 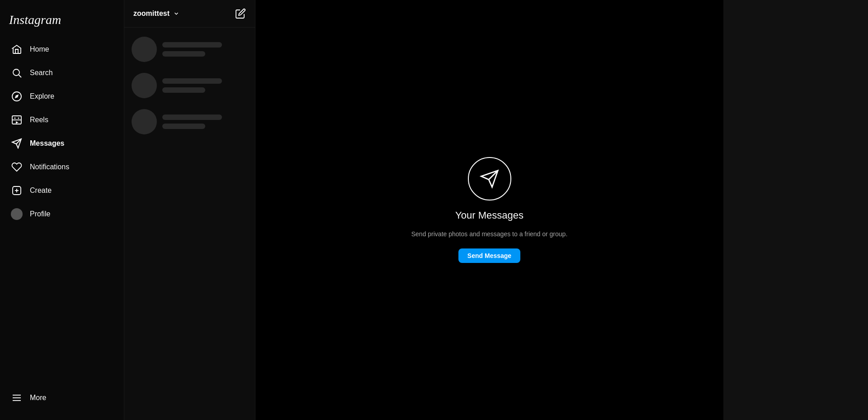 I want to click on reels-icon, so click(x=17, y=120).